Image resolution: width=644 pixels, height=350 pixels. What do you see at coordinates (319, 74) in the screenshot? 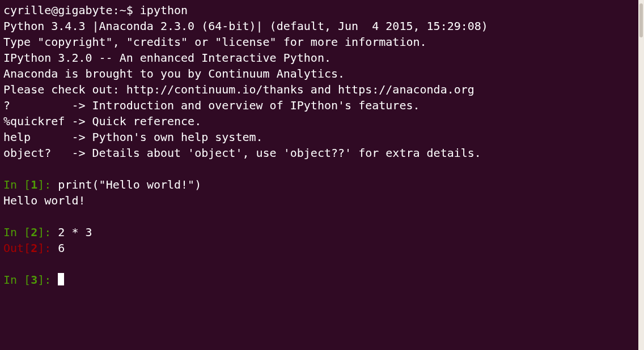
I see `banner-line: Anaconda is brought to you by Continuum …` at bounding box center [319, 74].